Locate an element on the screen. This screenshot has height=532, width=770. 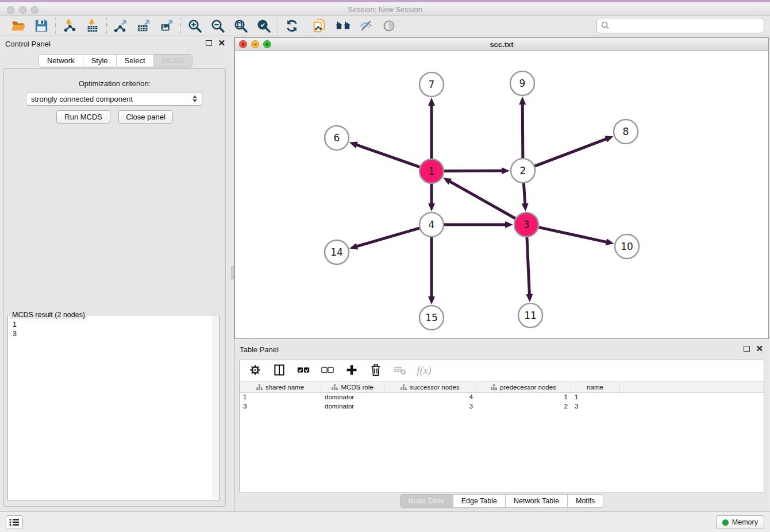
delete-button is located at coordinates (376, 371).